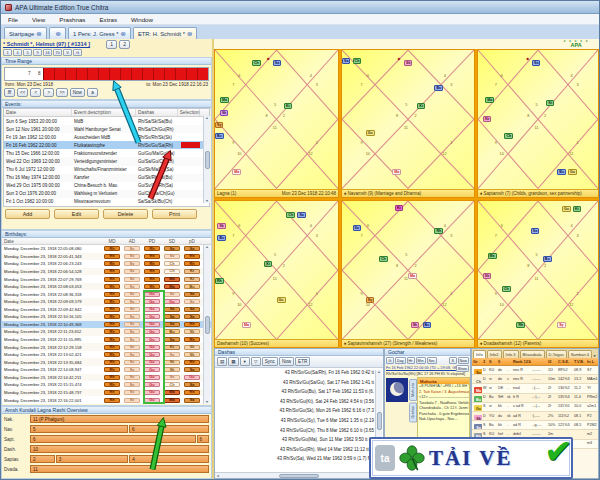 This screenshot has height=480, width=600. What do you see at coordinates (535, 370) in the screenshot?
I see `info-row: Sy D KU de - neu R ------- 11f 89%2 08.9` at bounding box center [535, 370].